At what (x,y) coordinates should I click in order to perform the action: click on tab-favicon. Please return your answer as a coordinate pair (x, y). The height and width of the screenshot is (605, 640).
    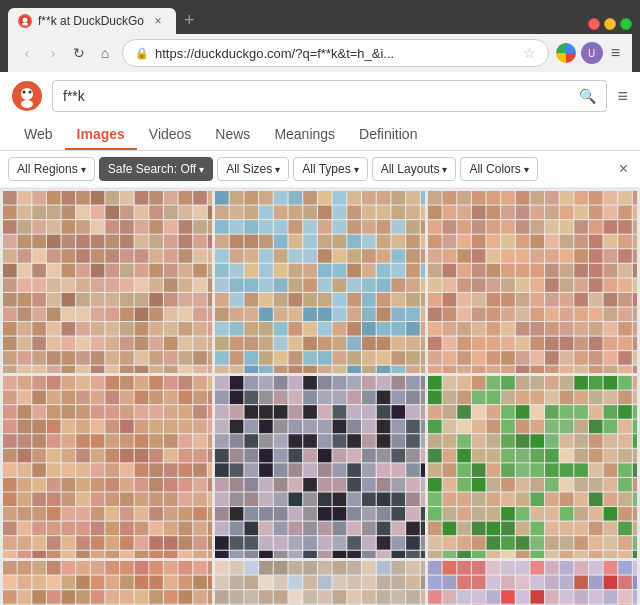
    Looking at the image, I should click on (25, 21).